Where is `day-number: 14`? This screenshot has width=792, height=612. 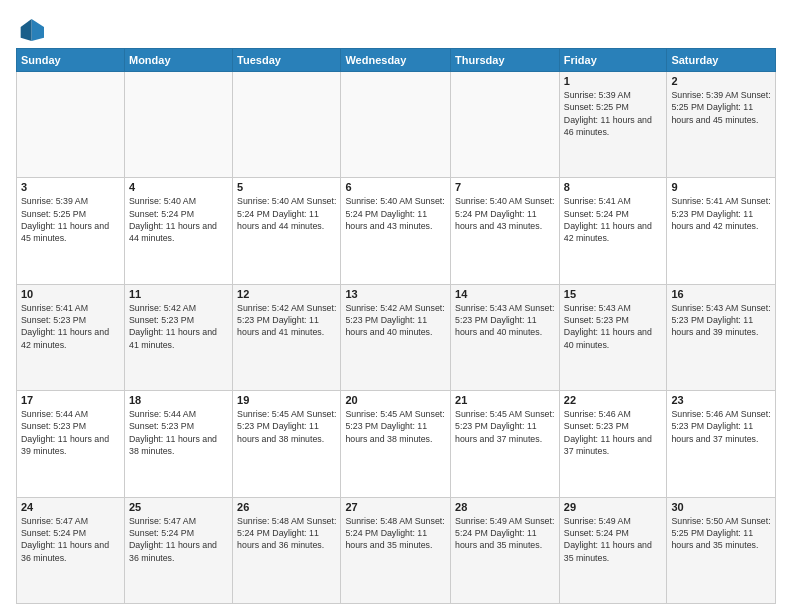 day-number: 14 is located at coordinates (505, 294).